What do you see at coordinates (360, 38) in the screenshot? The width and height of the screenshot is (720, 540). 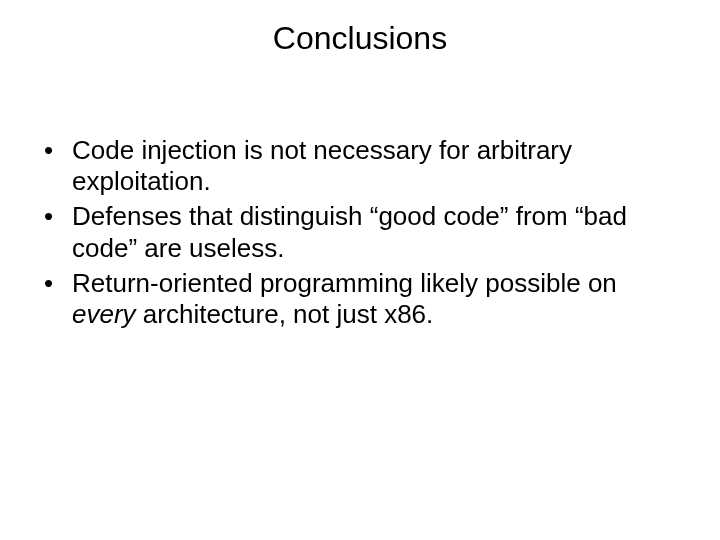 I see `slide-title: Conclusions` at bounding box center [360, 38].